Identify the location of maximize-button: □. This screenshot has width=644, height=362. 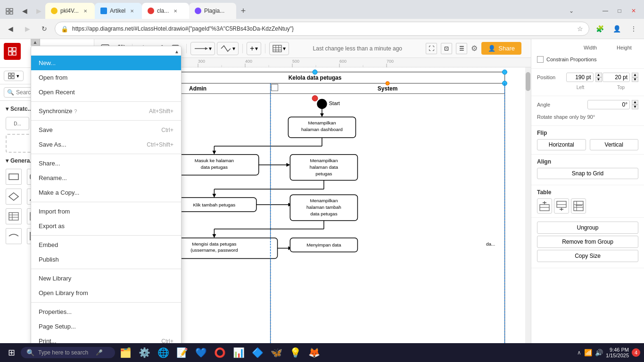
(619, 11).